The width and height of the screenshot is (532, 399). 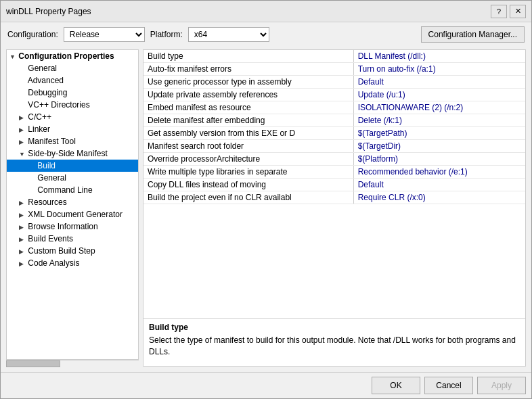 I want to click on tree-label-advanced: Advanced, so click(x=45, y=80).